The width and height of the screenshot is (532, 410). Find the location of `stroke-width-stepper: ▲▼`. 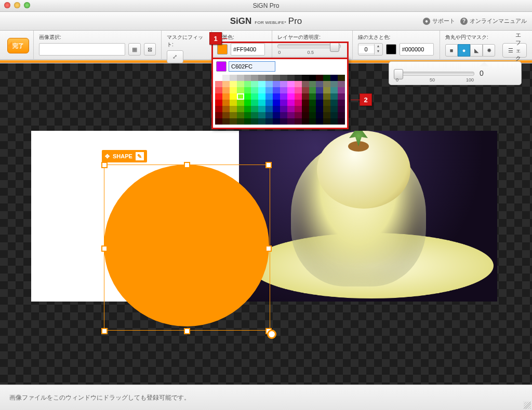

stroke-width-stepper: ▲▼ is located at coordinates (370, 49).